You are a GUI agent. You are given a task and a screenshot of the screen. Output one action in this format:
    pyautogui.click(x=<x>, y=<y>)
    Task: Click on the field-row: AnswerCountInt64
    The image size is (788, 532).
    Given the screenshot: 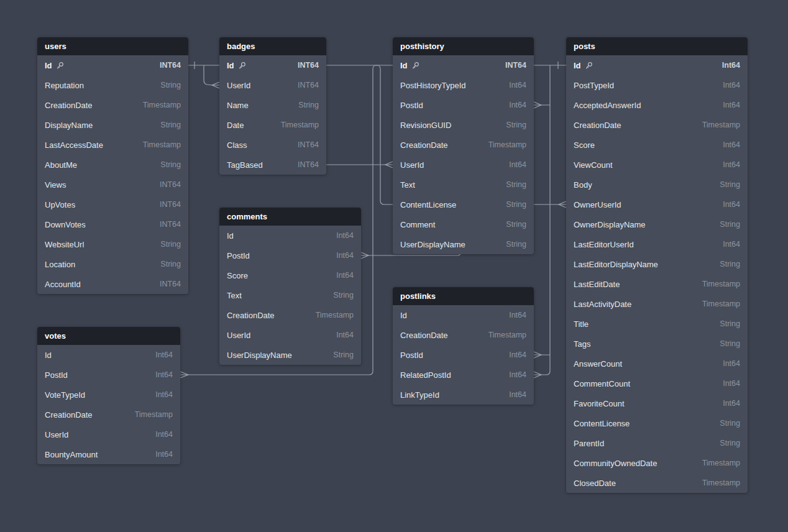 What is the action you would take?
    pyautogui.click(x=657, y=364)
    